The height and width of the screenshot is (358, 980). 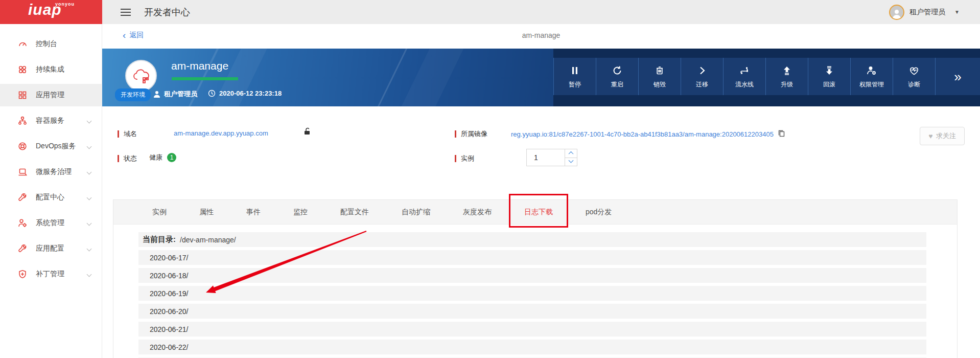 What do you see at coordinates (250, 93) in the screenshot?
I see `created-datetime: 2020-06-12 23:23:18` at bounding box center [250, 93].